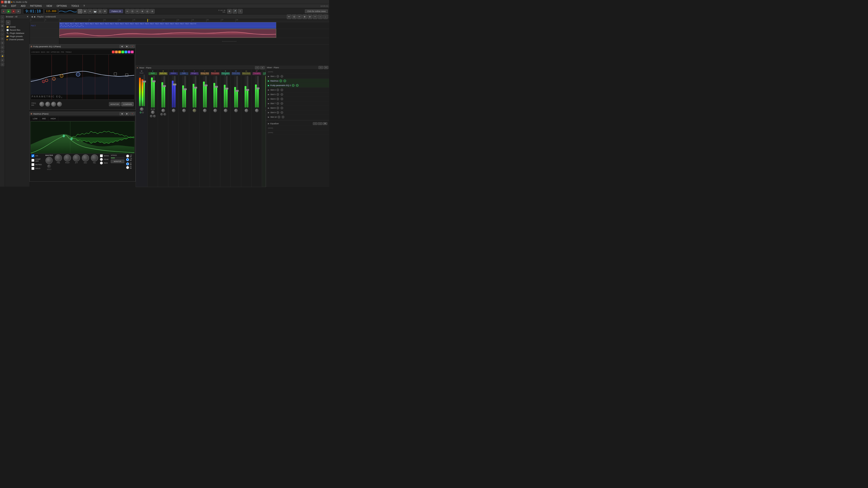  I want to click on track-label-dots, so click(44, 41).